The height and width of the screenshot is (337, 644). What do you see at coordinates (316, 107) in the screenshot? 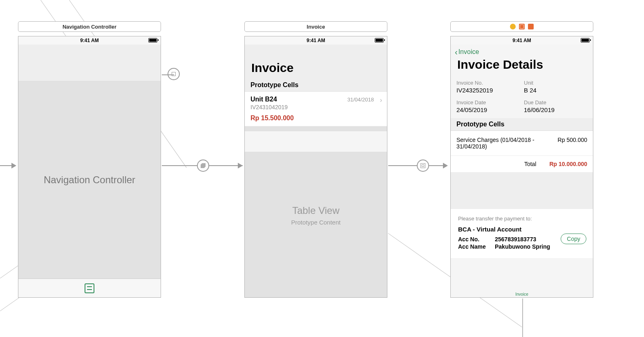
I see `cell-invoice-no: IV2431042019` at bounding box center [316, 107].